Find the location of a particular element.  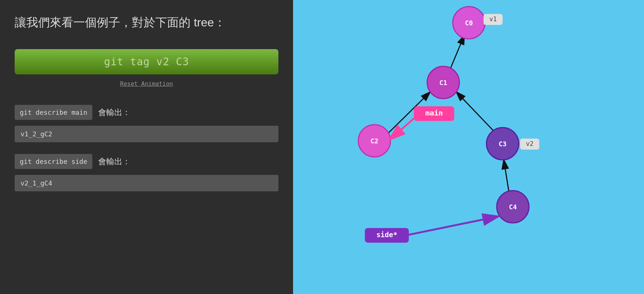

svg-text: C3 is located at coordinates (503, 144).